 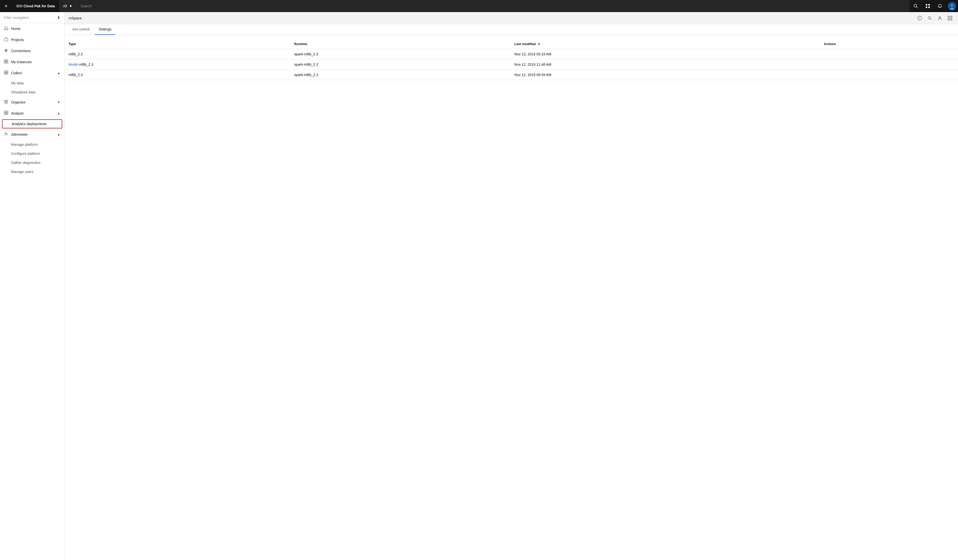 I want to click on notifications-icon-button, so click(x=940, y=6).